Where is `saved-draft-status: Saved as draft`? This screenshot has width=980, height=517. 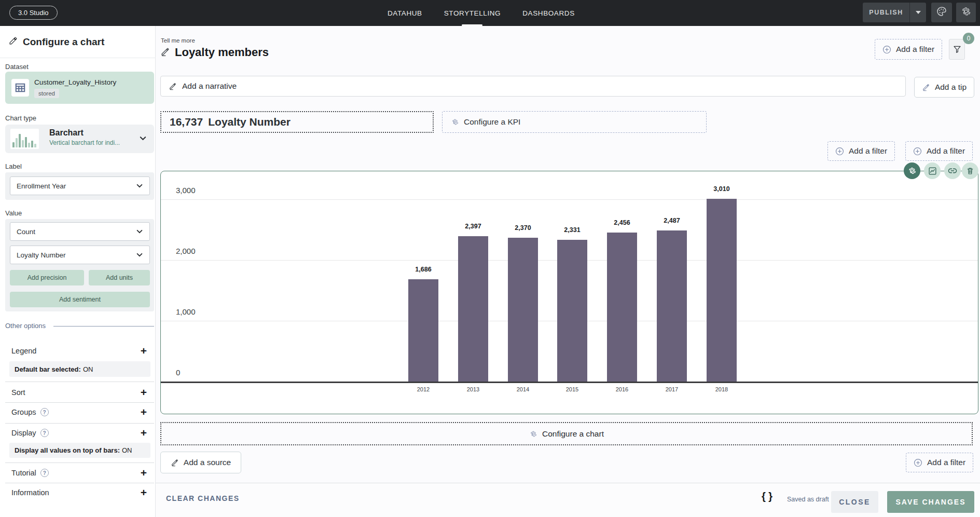 saved-draft-status: Saved as draft is located at coordinates (808, 499).